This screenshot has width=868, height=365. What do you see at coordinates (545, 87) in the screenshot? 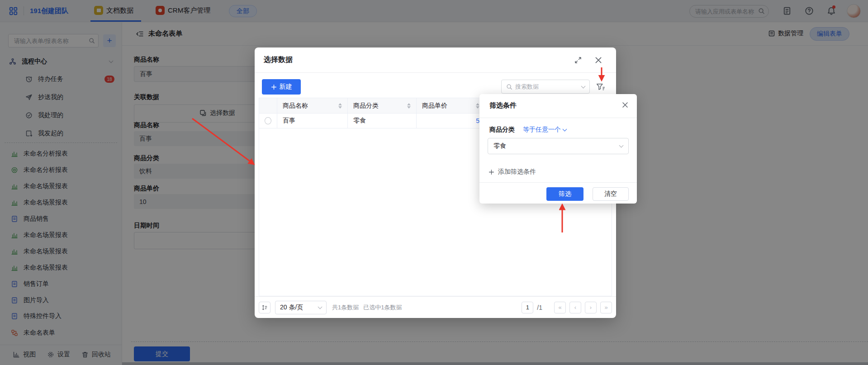
I see `modal-search-box: 搜索数据` at bounding box center [545, 87].